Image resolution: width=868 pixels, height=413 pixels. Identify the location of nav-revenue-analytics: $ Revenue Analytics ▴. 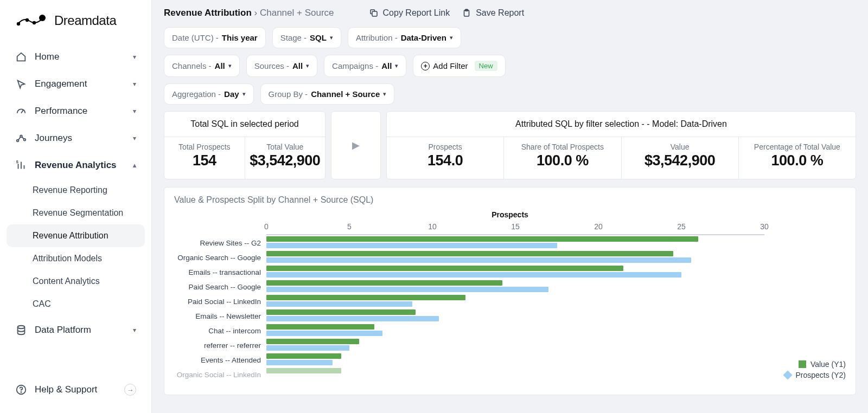
(76, 165).